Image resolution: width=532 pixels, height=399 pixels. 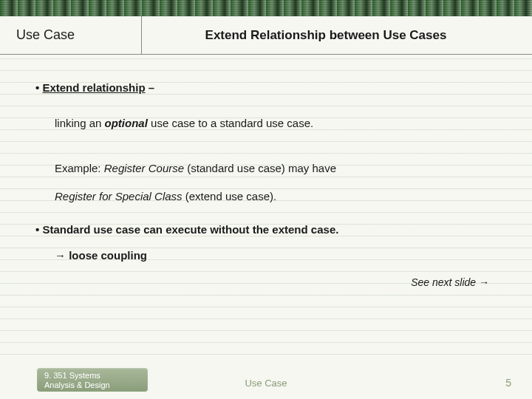 What do you see at coordinates (151, 87) in the screenshot?
I see `bullet1-dash: –` at bounding box center [151, 87].